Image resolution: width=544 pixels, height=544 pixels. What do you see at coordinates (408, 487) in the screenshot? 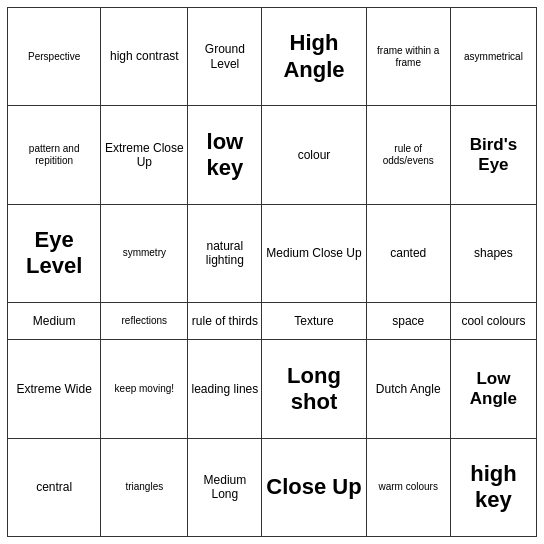
I see `cell-5-4: warm colours` at bounding box center [408, 487].